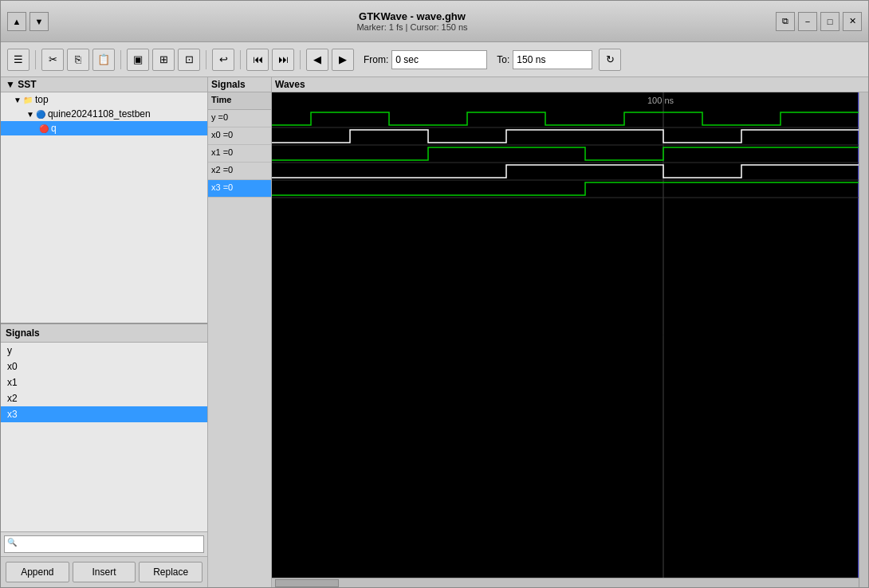 The width and height of the screenshot is (869, 588). Describe the element at coordinates (27, 84) in the screenshot. I see `sst-title: SST` at that location.